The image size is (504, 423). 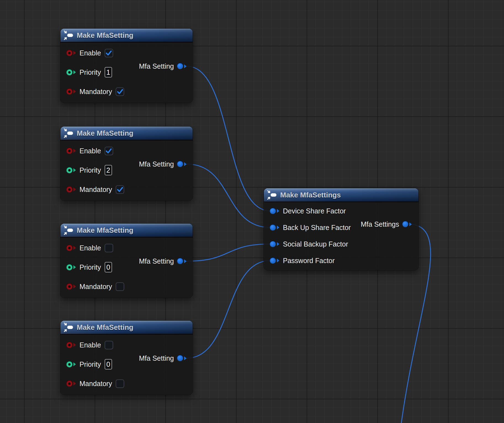 I want to click on social-backup-factor-pin, so click(x=275, y=244).